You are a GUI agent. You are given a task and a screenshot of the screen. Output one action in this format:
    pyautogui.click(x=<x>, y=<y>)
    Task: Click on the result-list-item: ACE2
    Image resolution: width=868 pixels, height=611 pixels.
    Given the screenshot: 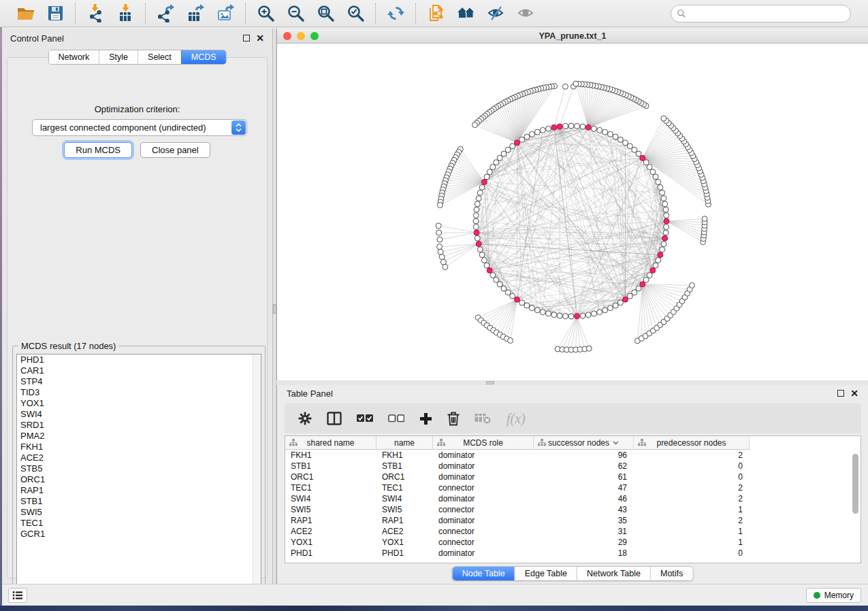 What is the action you would take?
    pyautogui.click(x=139, y=458)
    